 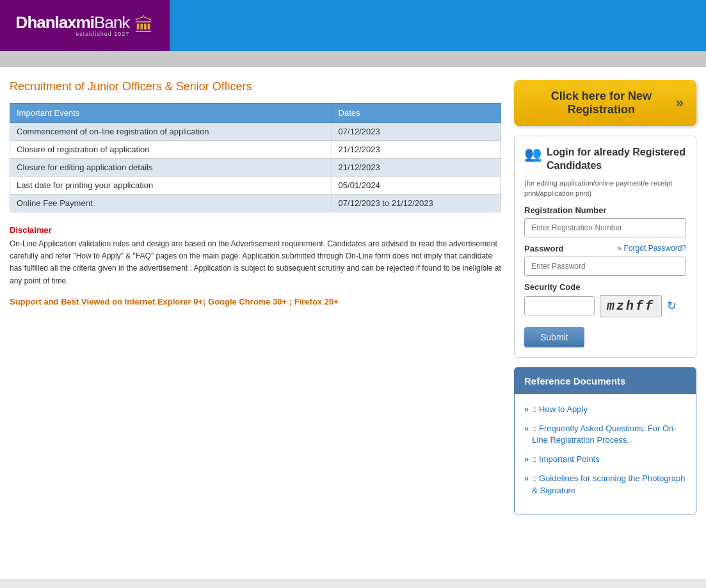 I want to click on ref-doc-link: :: How to Apply, so click(x=559, y=409).